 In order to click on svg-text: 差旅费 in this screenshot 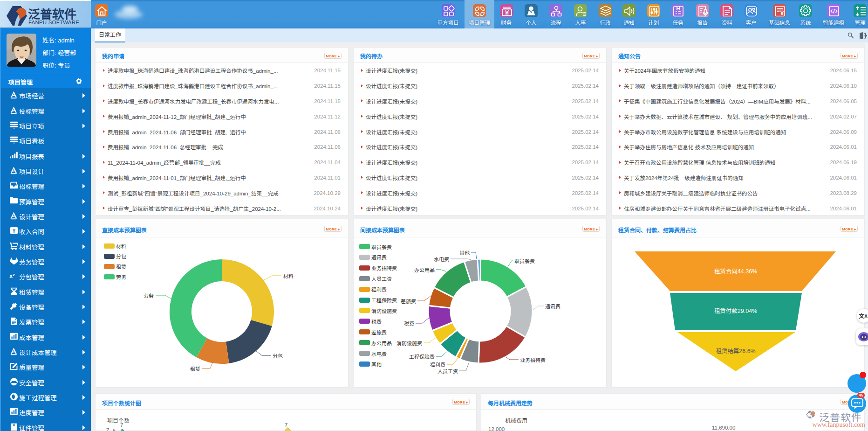, I will do `click(408, 301)`.